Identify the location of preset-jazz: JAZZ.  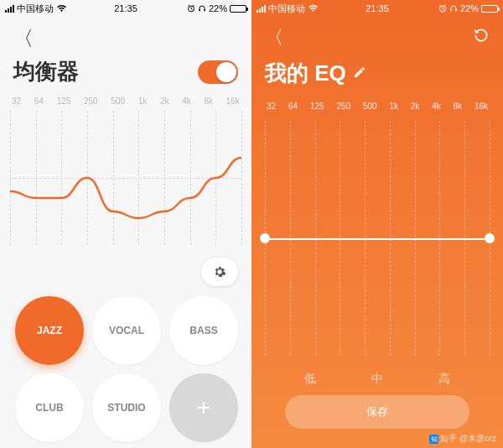
(49, 331).